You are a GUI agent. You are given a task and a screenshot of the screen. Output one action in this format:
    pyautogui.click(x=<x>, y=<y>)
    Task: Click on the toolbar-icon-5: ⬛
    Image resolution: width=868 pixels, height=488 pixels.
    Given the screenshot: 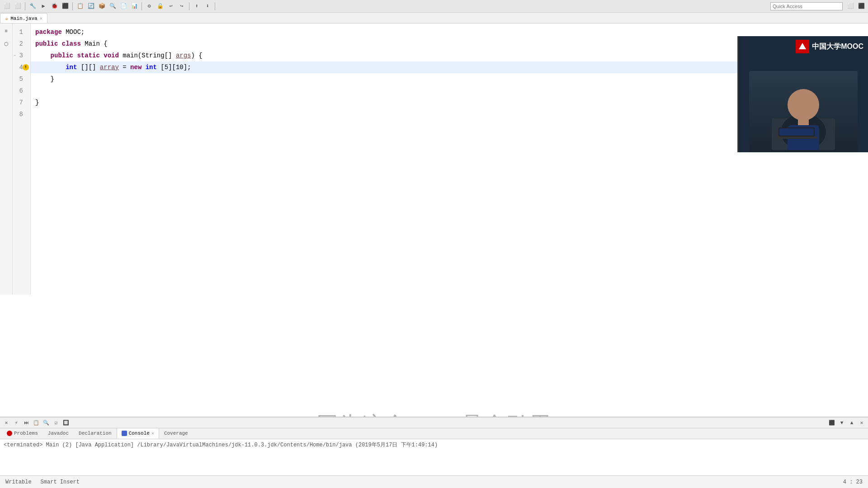 What is the action you would take?
    pyautogui.click(x=65, y=6)
    